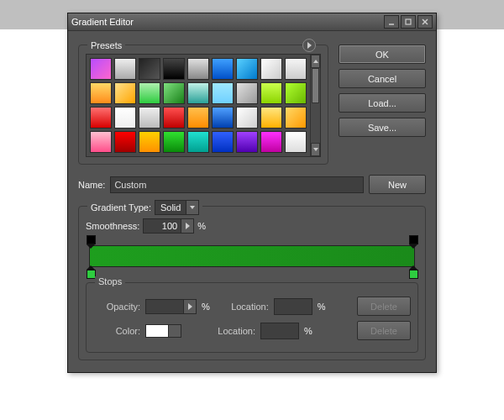  What do you see at coordinates (92, 185) in the screenshot?
I see `name-label: Name:` at bounding box center [92, 185].